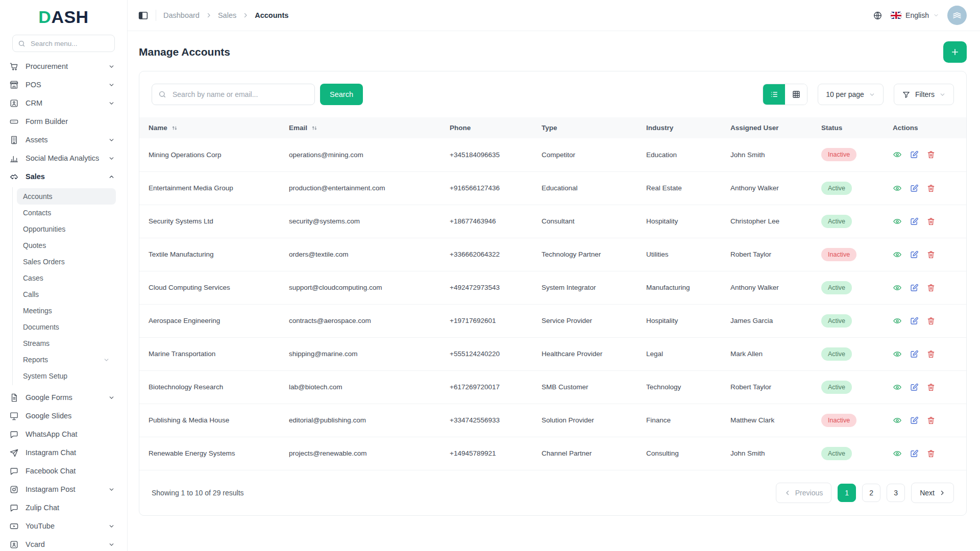 This screenshot has height=551, width=980. What do you see at coordinates (143, 15) in the screenshot?
I see `sidebar-toggle-button` at bounding box center [143, 15].